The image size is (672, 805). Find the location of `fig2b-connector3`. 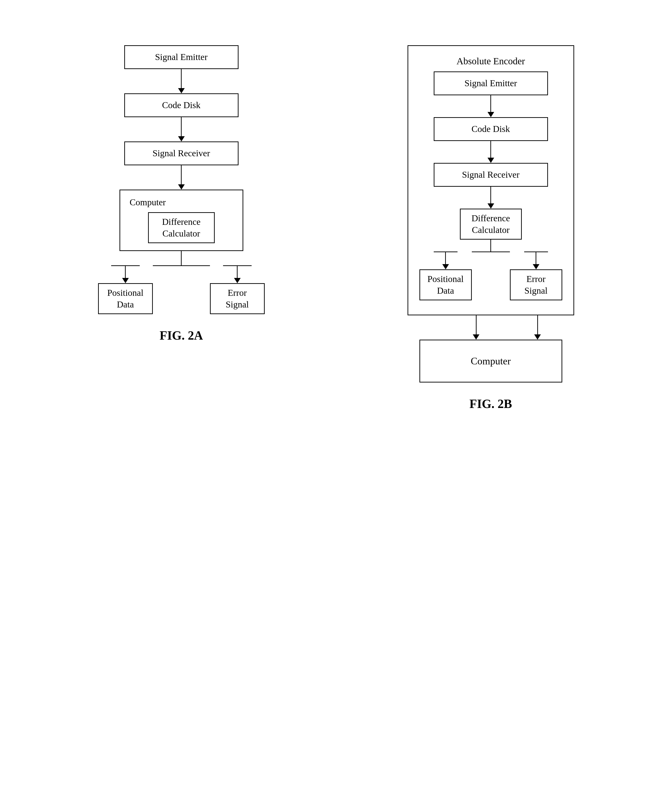

fig2b-connector3 is located at coordinates (491, 198).